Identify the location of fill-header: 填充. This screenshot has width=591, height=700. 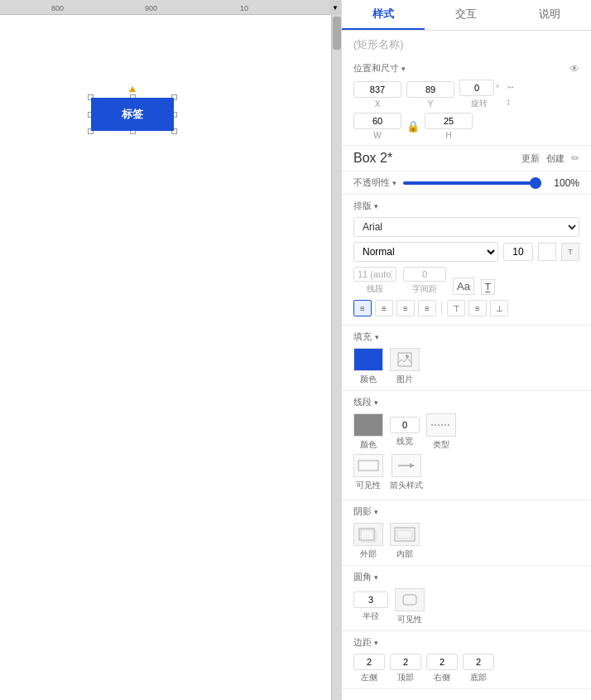
(467, 336).